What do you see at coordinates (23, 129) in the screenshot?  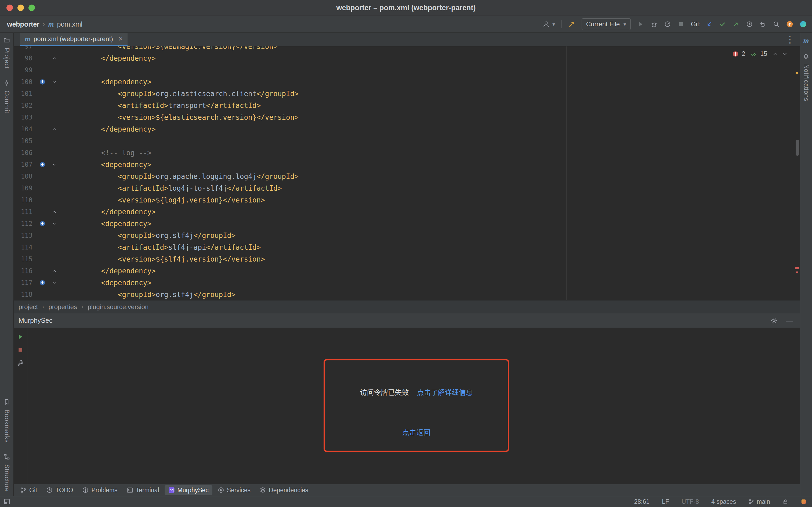 I see `line-number: 104` at bounding box center [23, 129].